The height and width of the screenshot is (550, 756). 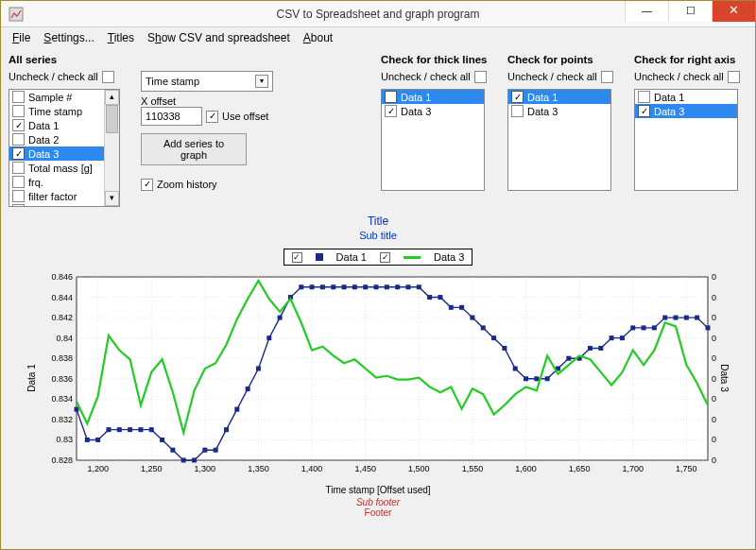 I want to click on all-series-item: Data 1, so click(x=57, y=125).